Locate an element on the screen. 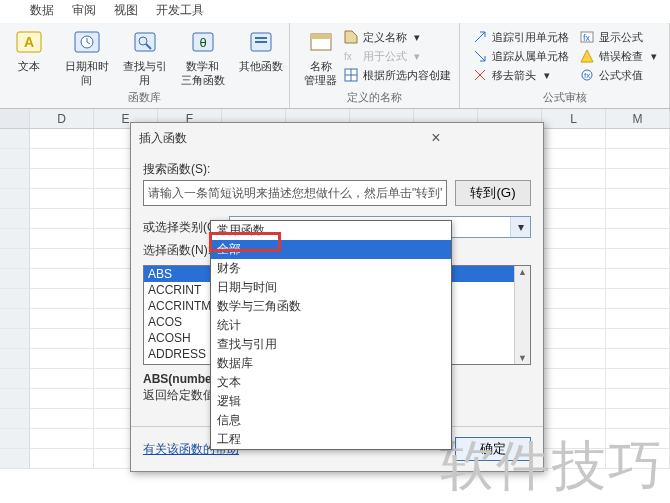 This screenshot has width=670, height=503. datetime-functions-button: 日期和时间 is located at coordinates (87, 56).